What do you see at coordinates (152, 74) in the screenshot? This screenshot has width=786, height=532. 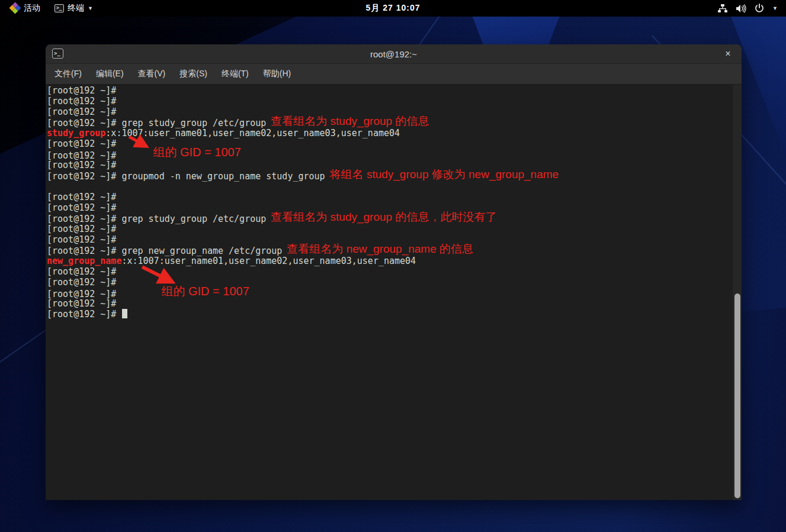 I see `menu-view: 查看(V)` at bounding box center [152, 74].